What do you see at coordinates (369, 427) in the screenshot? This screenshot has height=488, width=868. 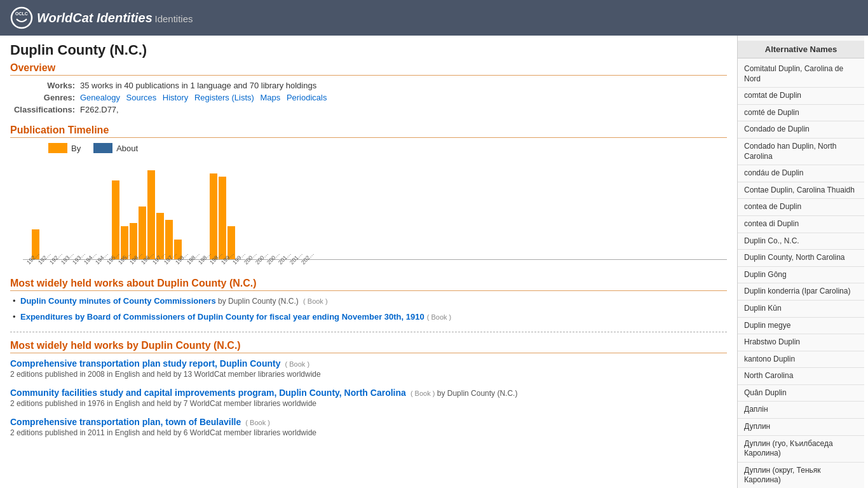 I see `by-work-item-2: Comprehensive transportation plan, town …` at bounding box center [369, 427].